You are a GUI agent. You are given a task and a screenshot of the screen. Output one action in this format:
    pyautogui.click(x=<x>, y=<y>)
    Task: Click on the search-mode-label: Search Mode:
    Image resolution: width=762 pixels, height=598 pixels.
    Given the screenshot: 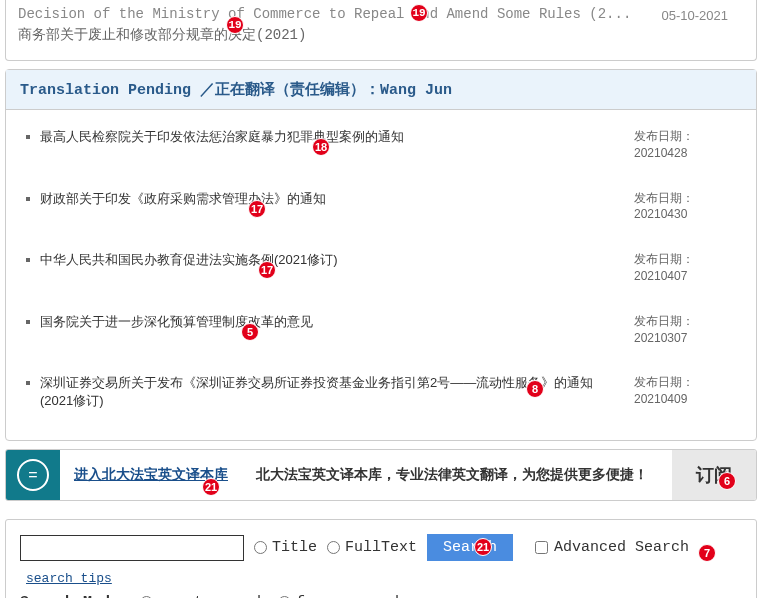 What is the action you would take?
    pyautogui.click(x=74, y=596)
    